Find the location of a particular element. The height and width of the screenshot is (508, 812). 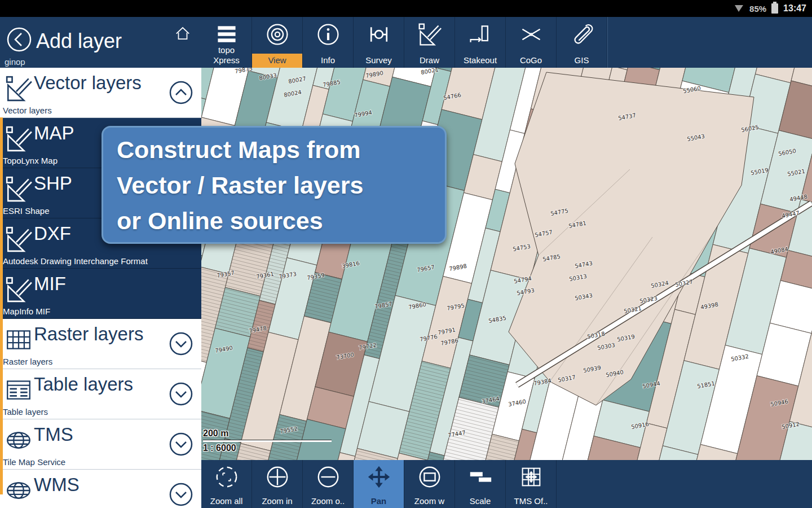

project-name: ginop is located at coordinates (15, 62).